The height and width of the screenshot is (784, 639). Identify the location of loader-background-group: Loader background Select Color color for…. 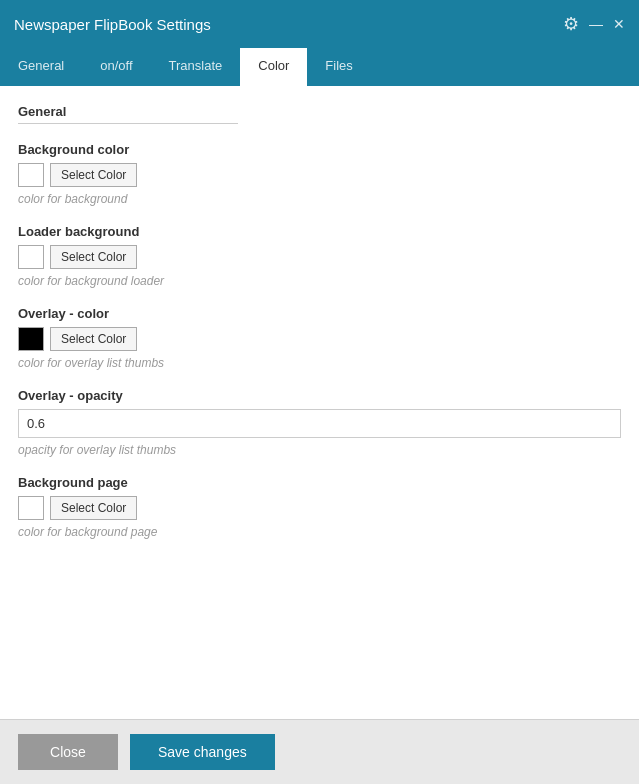
(320, 256).